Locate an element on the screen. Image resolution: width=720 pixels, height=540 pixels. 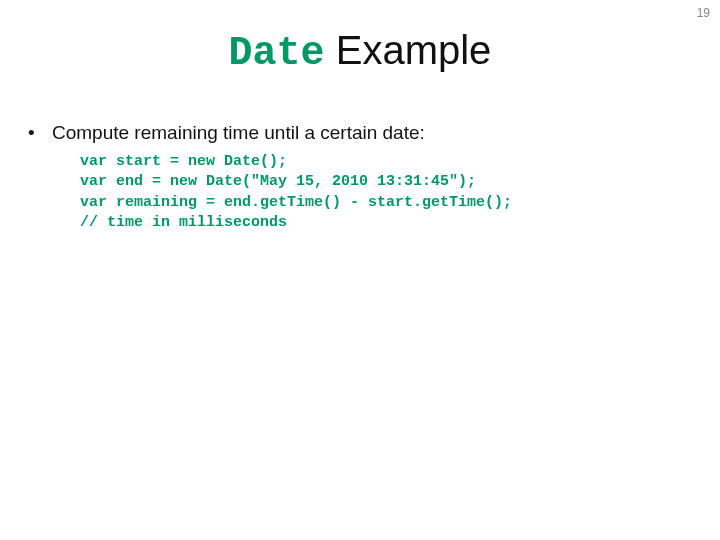
code-block: var start = new Date(); var end = new Da… is located at coordinates (386, 192).